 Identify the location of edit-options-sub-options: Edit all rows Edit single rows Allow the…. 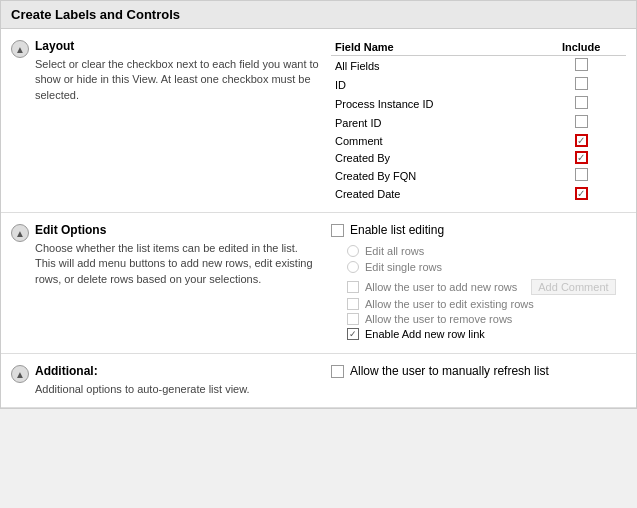
(478, 292).